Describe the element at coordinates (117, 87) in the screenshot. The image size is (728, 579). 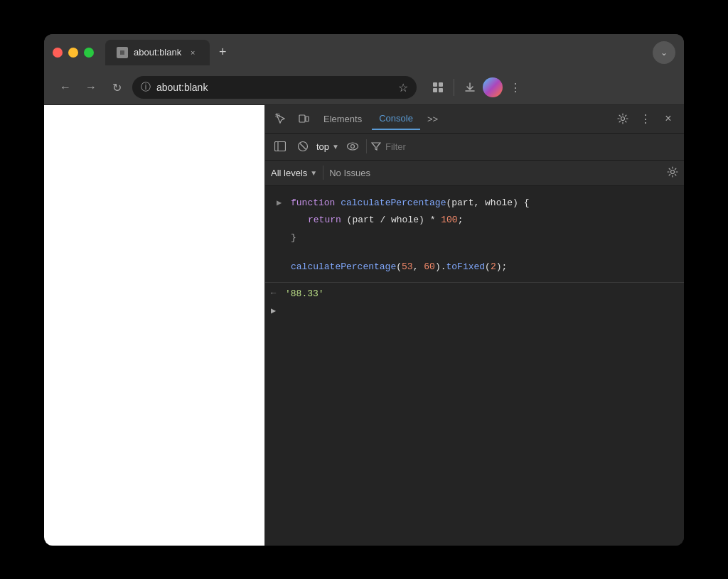
I see `reload-button: ↻` at that location.